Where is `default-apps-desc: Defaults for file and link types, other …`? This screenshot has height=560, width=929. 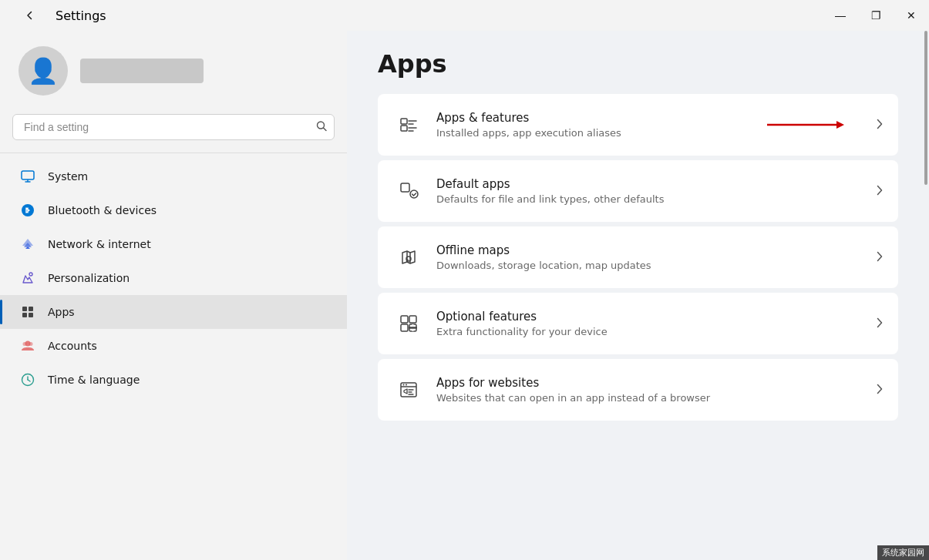
default-apps-desc: Defaults for file and link types, other … is located at coordinates (657, 199).